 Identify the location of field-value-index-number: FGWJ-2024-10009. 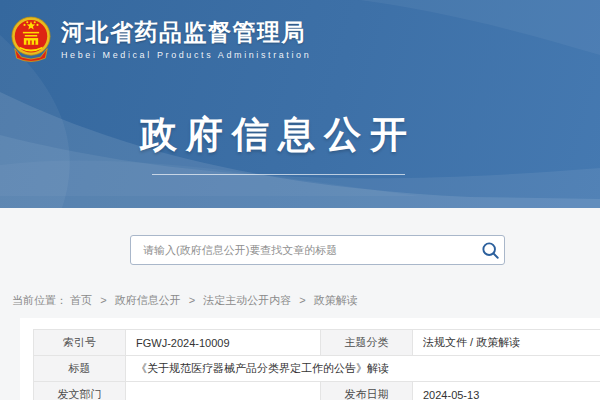
(224, 343).